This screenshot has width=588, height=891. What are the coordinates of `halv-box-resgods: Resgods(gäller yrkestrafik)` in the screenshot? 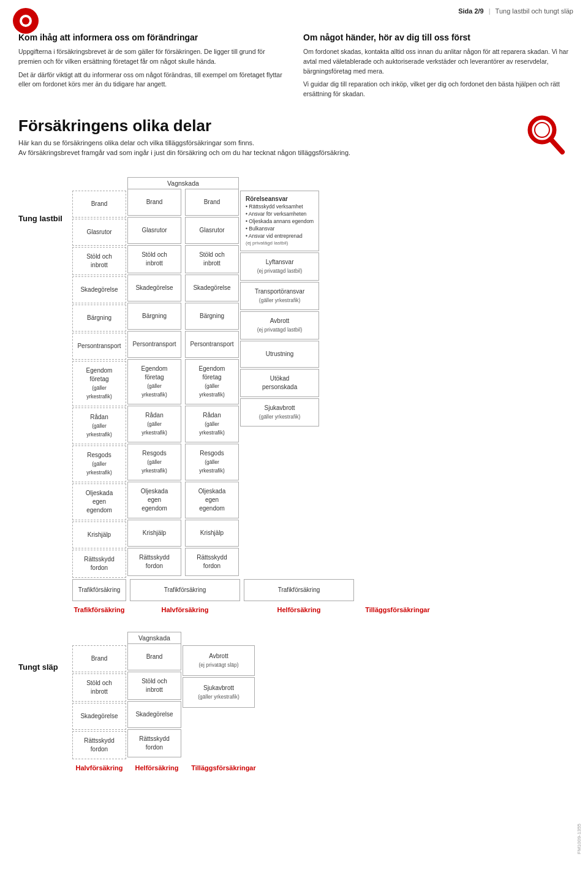 It's located at (99, 464).